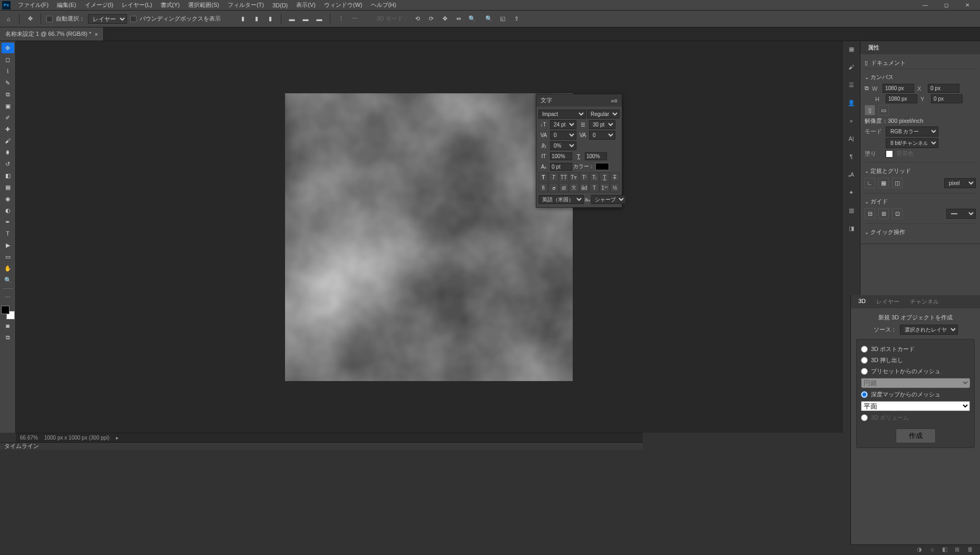  What do you see at coordinates (8, 152) in the screenshot?
I see `clone-stamp-tool: ⧯` at bounding box center [8, 152].